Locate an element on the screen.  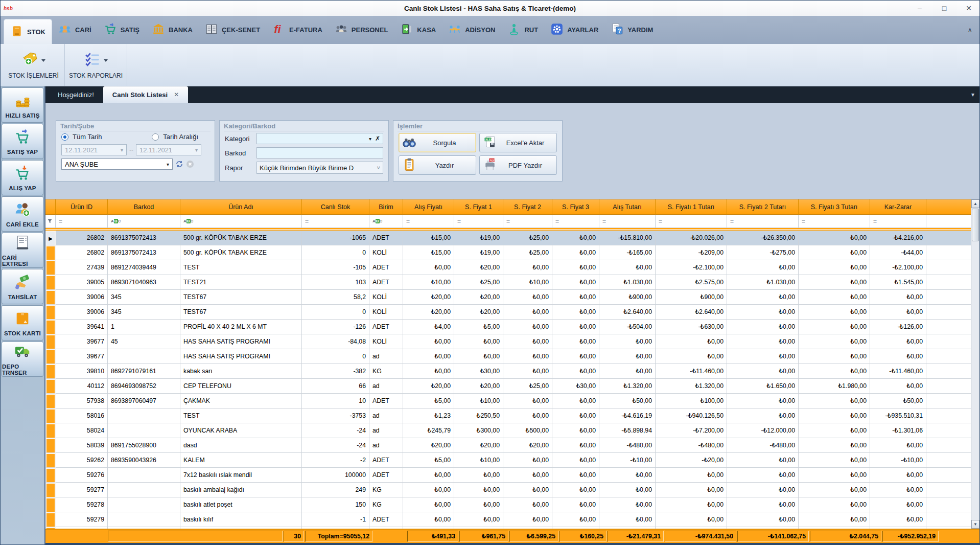
table-row: 592628693590043926KALEM-2ADET₺5,00₺10,00… is located at coordinates (512, 460).